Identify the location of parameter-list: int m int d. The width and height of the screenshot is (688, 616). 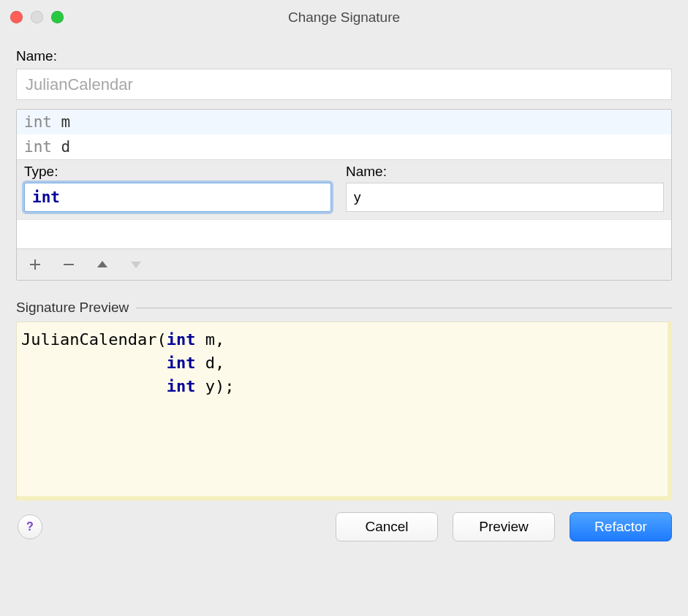
(344, 134).